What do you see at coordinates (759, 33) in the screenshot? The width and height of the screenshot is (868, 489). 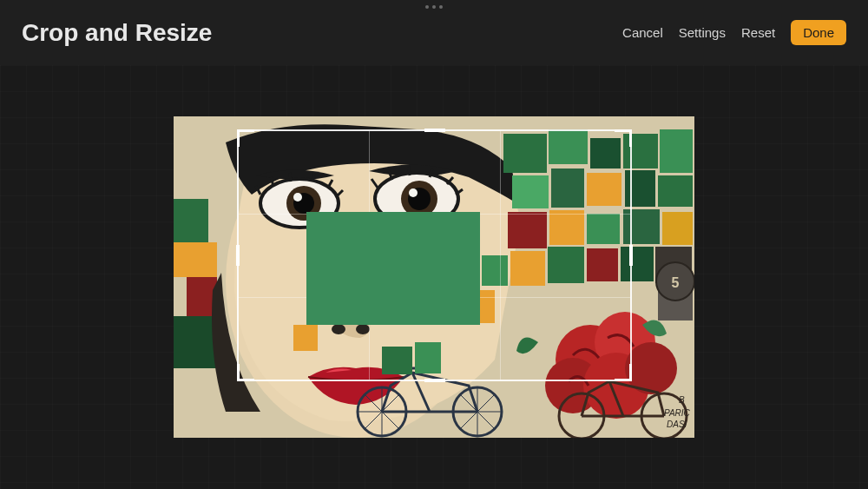 I see `reset-button: Reset` at bounding box center [759, 33].